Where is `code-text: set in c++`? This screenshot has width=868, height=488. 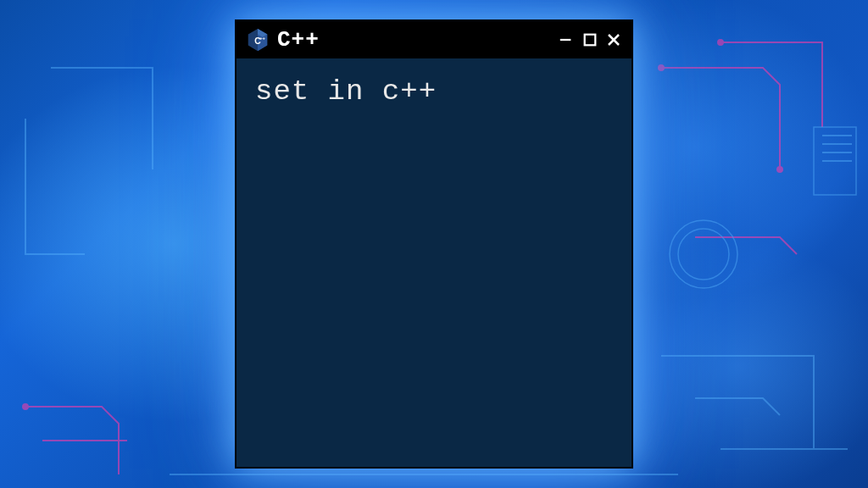
code-text: set in c++ is located at coordinates (434, 92).